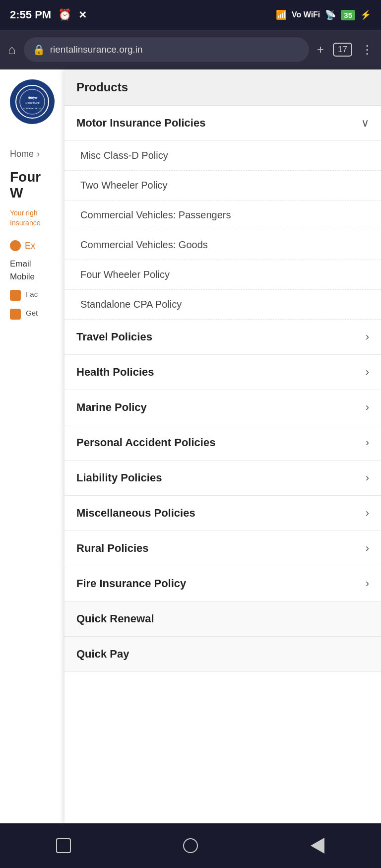 The width and height of the screenshot is (381, 868). What do you see at coordinates (367, 50) in the screenshot?
I see `more-options-icon: ⋮` at bounding box center [367, 50].